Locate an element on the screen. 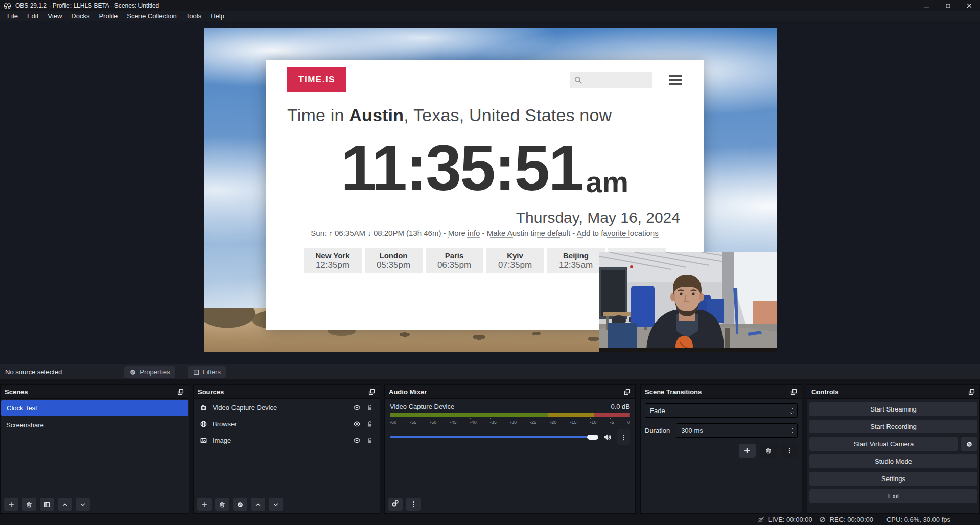 This screenshot has width=980, height=525. move-source-up-button is located at coordinates (258, 504).